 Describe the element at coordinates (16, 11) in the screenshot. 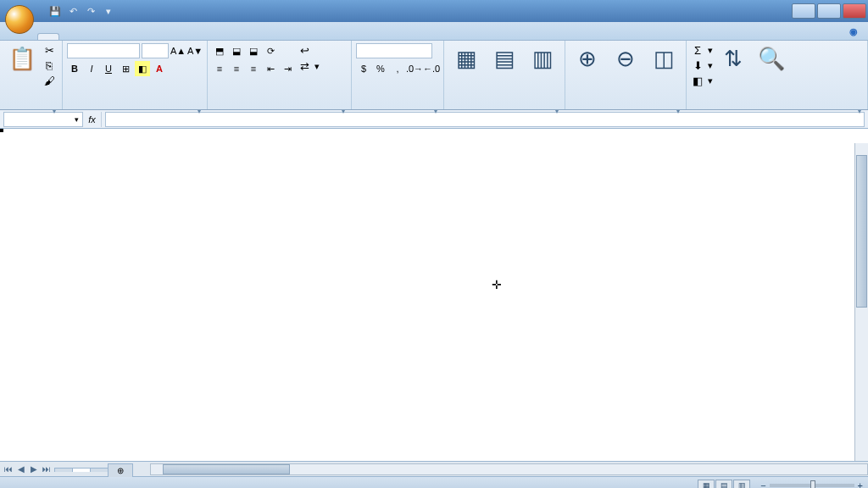

I see `office-button` at that location.